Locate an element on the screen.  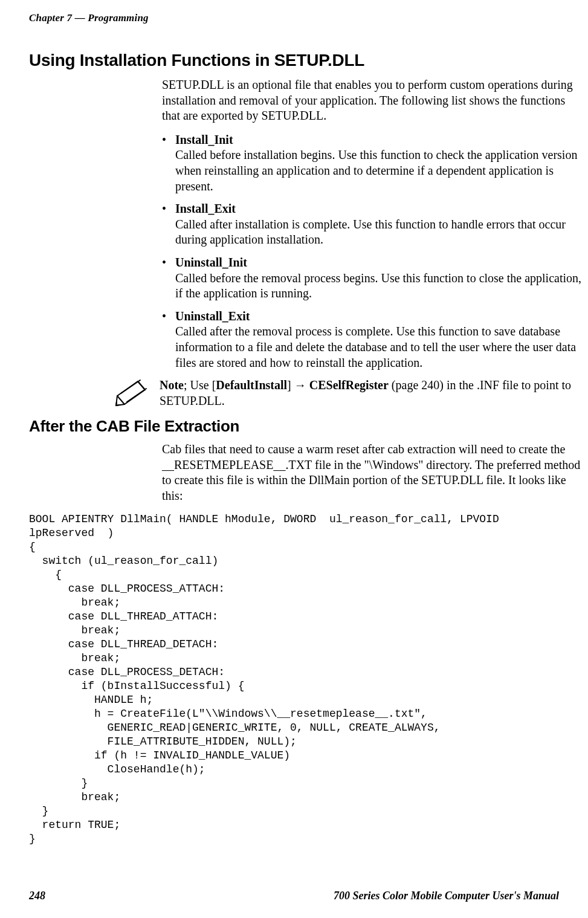
arrow-icon: → is located at coordinates (300, 385).